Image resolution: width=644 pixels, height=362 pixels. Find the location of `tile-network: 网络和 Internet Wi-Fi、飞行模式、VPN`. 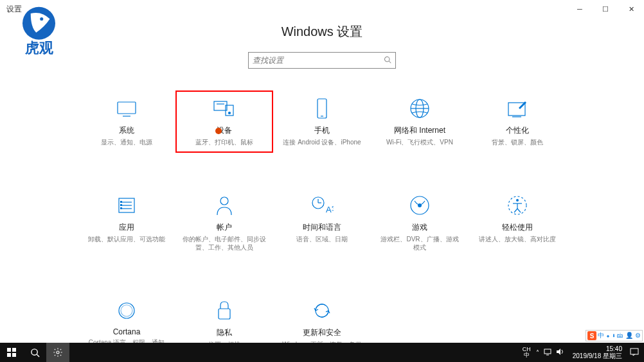

tile-network: 网络和 Internet Wi-Fi、飞行模式、VPN is located at coordinates (420, 122).